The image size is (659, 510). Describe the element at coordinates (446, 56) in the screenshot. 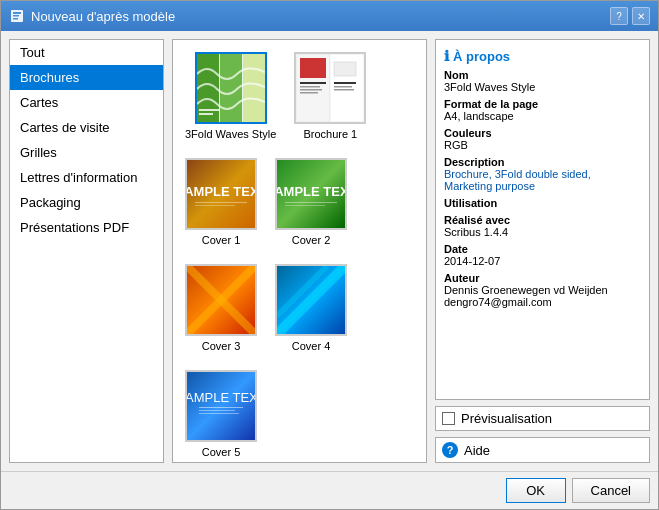

I see `info-icon: ℹ` at that location.